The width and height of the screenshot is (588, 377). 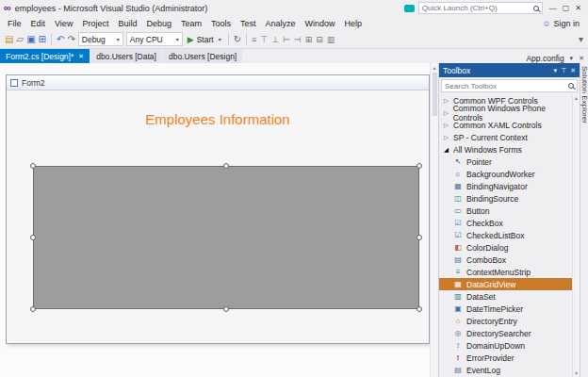 What do you see at coordinates (584, 94) in the screenshot?
I see `solution-explorer-autohide-tab: Solution Explorer` at bounding box center [584, 94].